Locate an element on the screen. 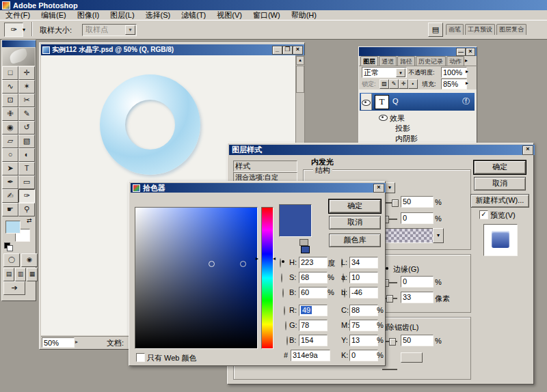  effect-drop-shadow-row: 投影 is located at coordinates (417, 128).